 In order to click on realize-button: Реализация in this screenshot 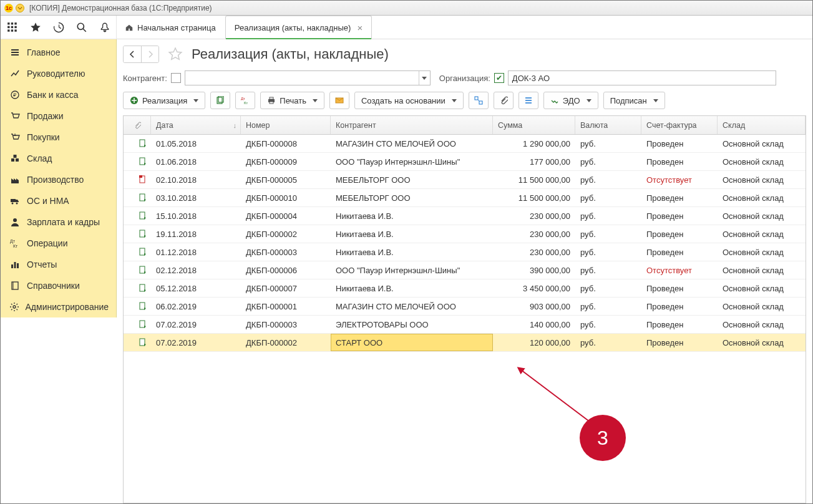, I will do `click(164, 100)`.